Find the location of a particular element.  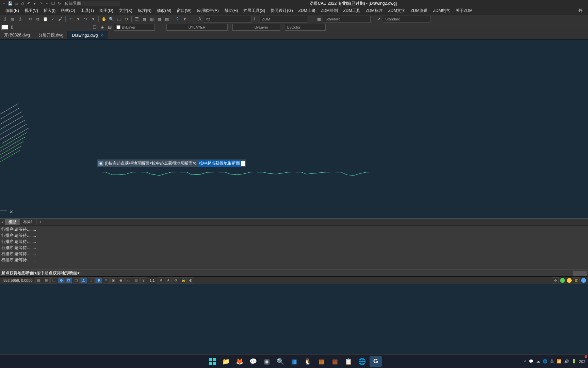

annoscale-icon: ⚲ is located at coordinates (144, 280).